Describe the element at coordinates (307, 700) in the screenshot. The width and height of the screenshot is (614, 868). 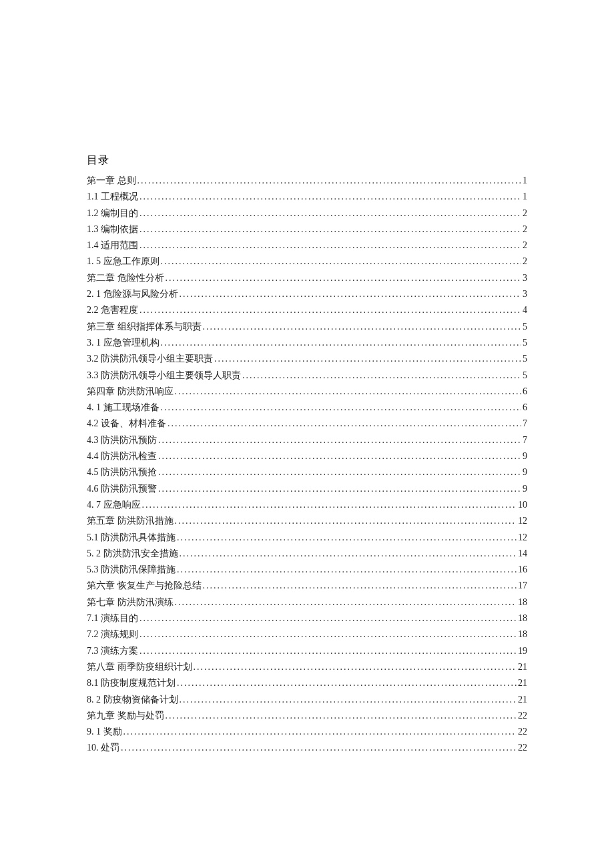
I see `toc-entry: 8. 2 防疫物资储备计划21` at that location.